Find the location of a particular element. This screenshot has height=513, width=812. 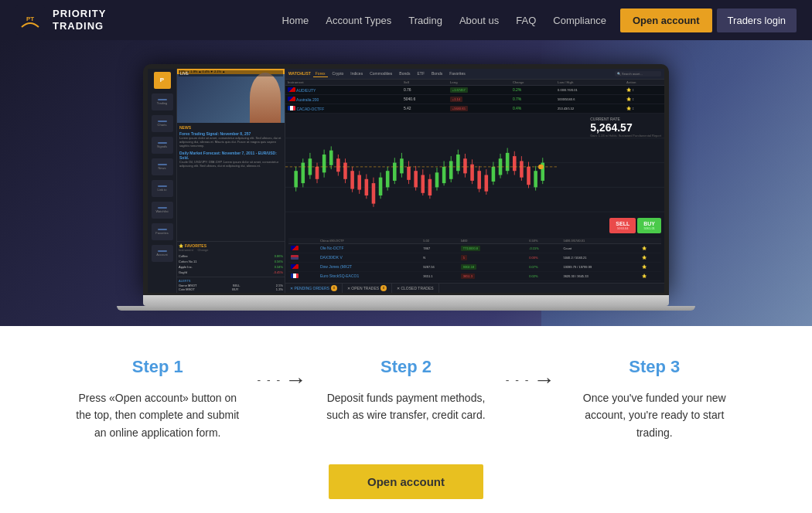

ui-sidebar: P Trading Charts Signals is located at coordinates (162, 181).